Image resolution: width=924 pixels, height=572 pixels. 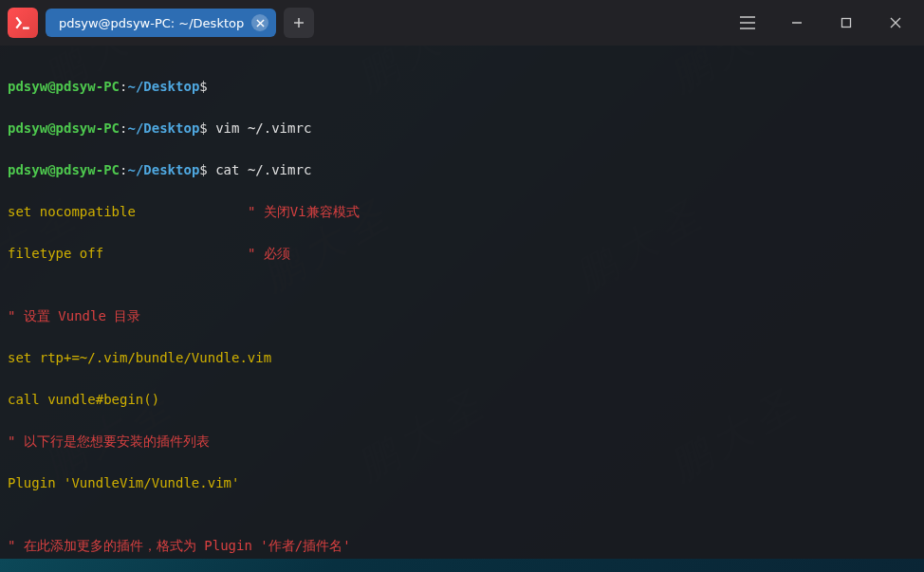 I want to click on vim-setting: Plugin 'VundleVim/Vundle.vim', so click(x=123, y=483).